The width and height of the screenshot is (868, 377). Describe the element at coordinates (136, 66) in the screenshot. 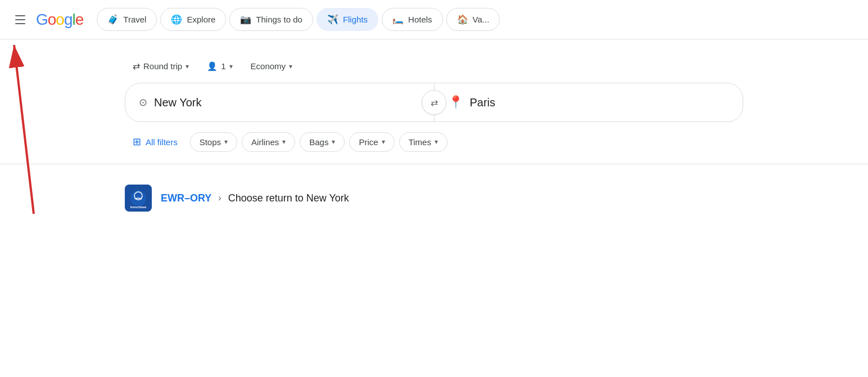

I see `round-trip-icon: ⇄` at that location.